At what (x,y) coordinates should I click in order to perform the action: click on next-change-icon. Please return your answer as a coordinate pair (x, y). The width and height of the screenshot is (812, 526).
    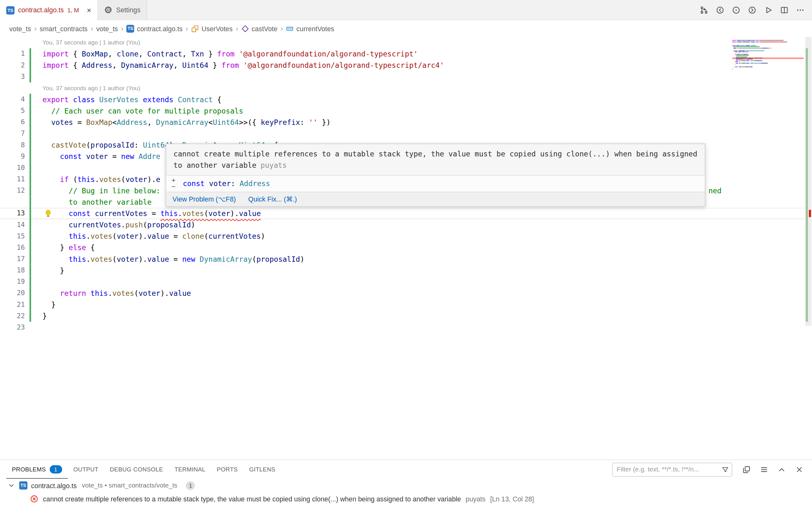
    Looking at the image, I should click on (752, 10).